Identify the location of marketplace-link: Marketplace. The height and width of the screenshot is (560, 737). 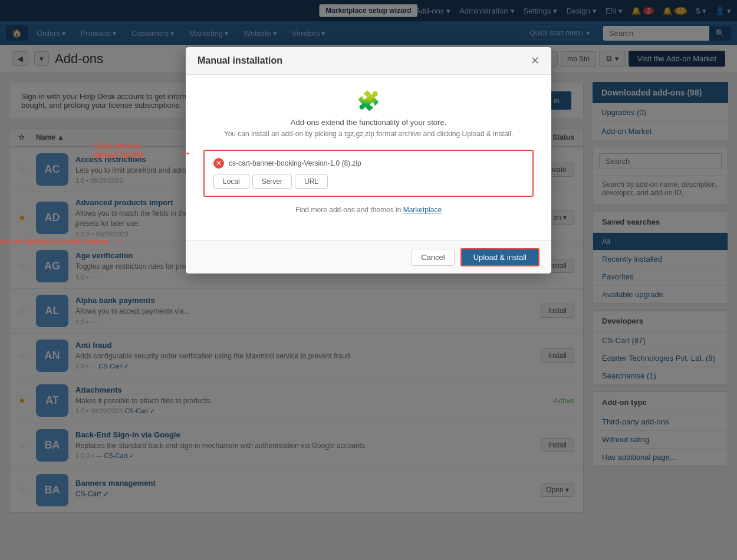
(422, 210).